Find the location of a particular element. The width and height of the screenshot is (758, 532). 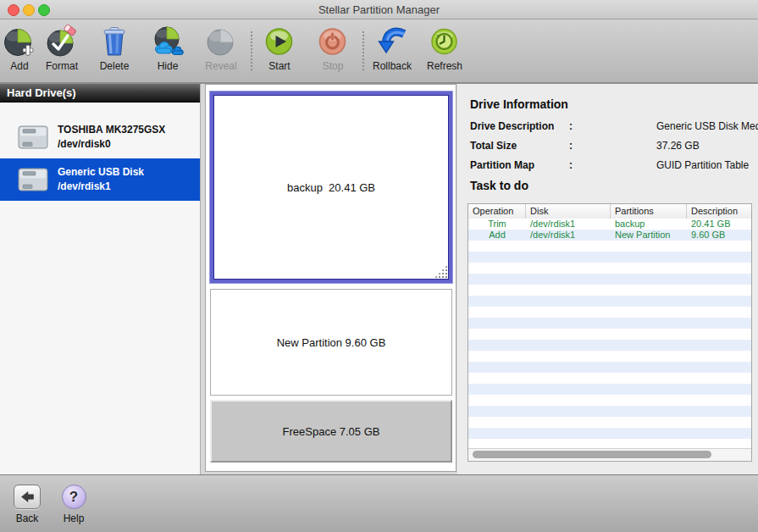

refresh-label: Refresh is located at coordinates (445, 66).